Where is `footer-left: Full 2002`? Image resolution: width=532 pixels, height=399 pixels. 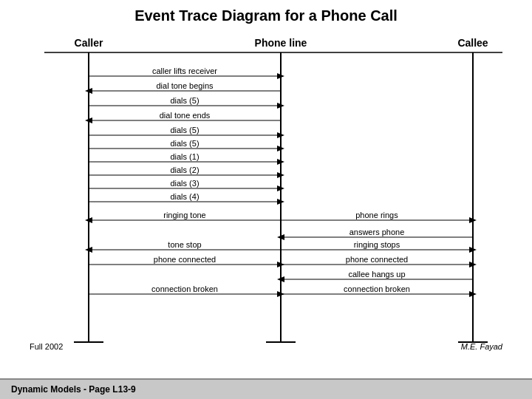 footer-left: Full 2002 is located at coordinates (46, 347).